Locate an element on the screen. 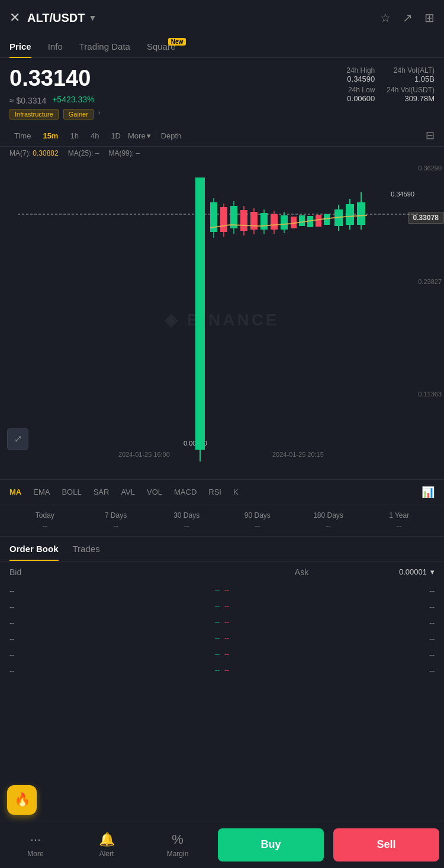 This screenshot has width=444, height=868. tab-info: Info is located at coordinates (56, 46).